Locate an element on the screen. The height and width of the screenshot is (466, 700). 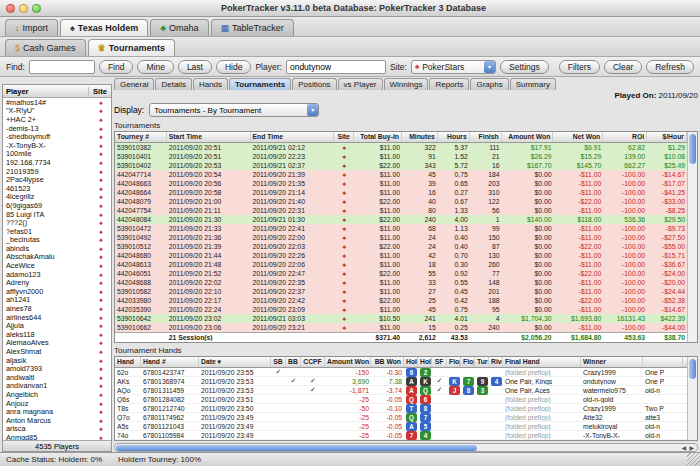
player-row: AlemaoAlves♠ is located at coordinates (57, 344).